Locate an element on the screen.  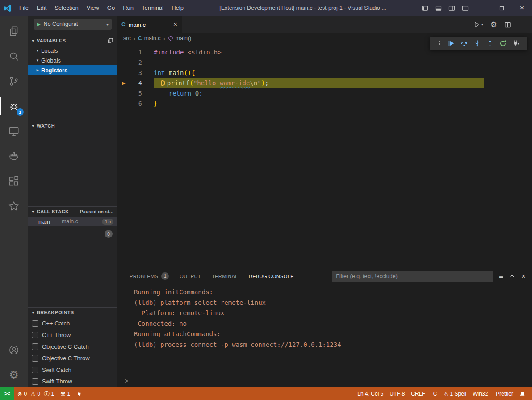
close-button: × is located at coordinates (522, 8).